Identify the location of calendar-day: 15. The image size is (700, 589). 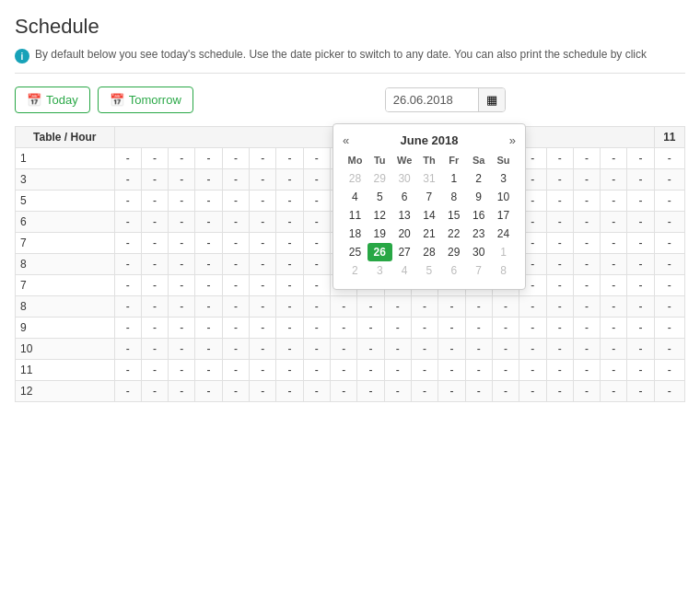
(453, 215).